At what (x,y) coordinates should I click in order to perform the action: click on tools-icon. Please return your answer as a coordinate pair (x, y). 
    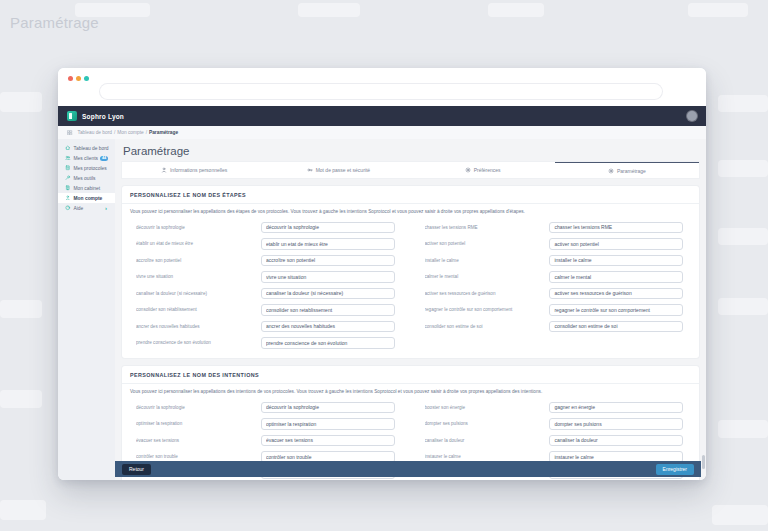
    Looking at the image, I should click on (68, 178).